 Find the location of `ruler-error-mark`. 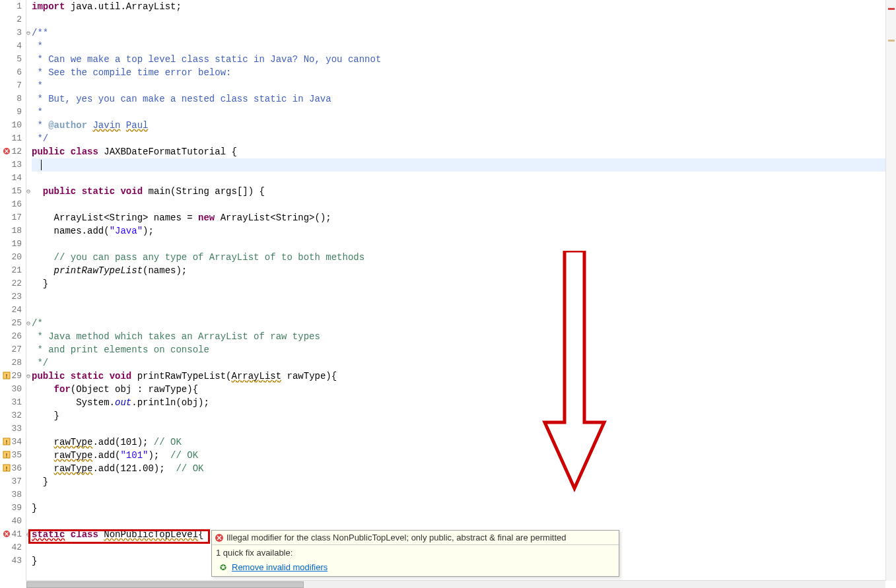

ruler-error-mark is located at coordinates (891, 9).